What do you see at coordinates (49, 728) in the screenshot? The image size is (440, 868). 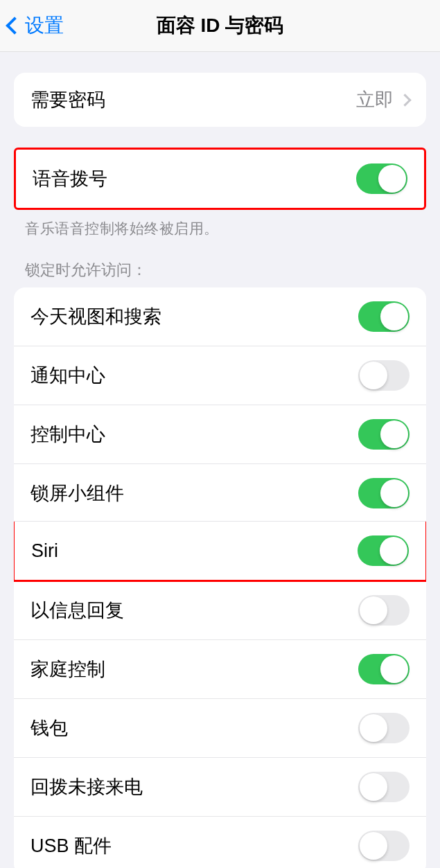 I see `row-label: 钱包` at bounding box center [49, 728].